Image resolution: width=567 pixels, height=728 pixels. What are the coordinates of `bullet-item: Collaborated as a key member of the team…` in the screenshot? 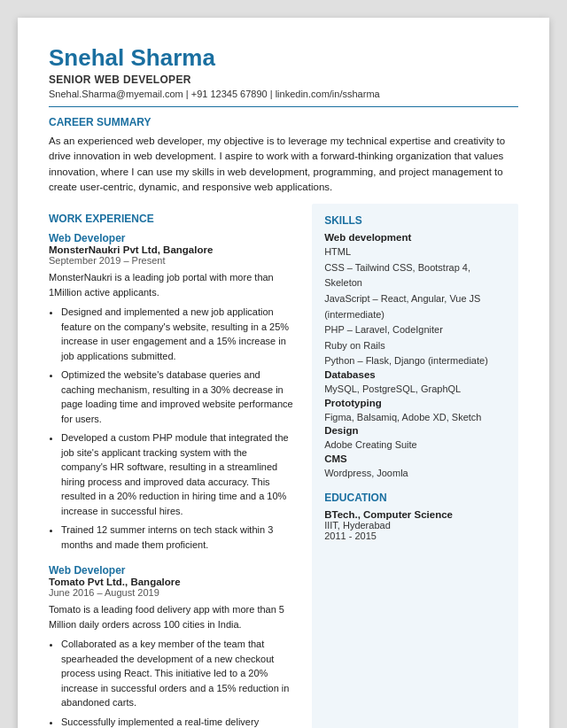 It's located at (177, 673).